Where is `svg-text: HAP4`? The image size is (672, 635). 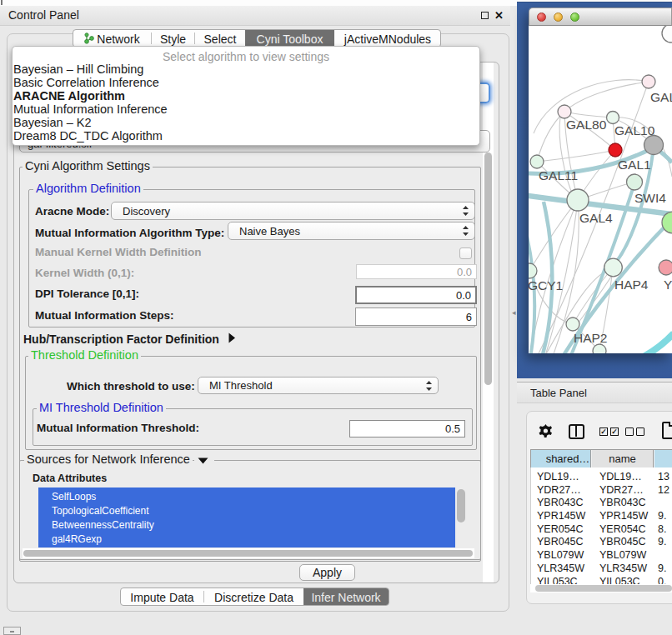 svg-text: HAP4 is located at coordinates (632, 285).